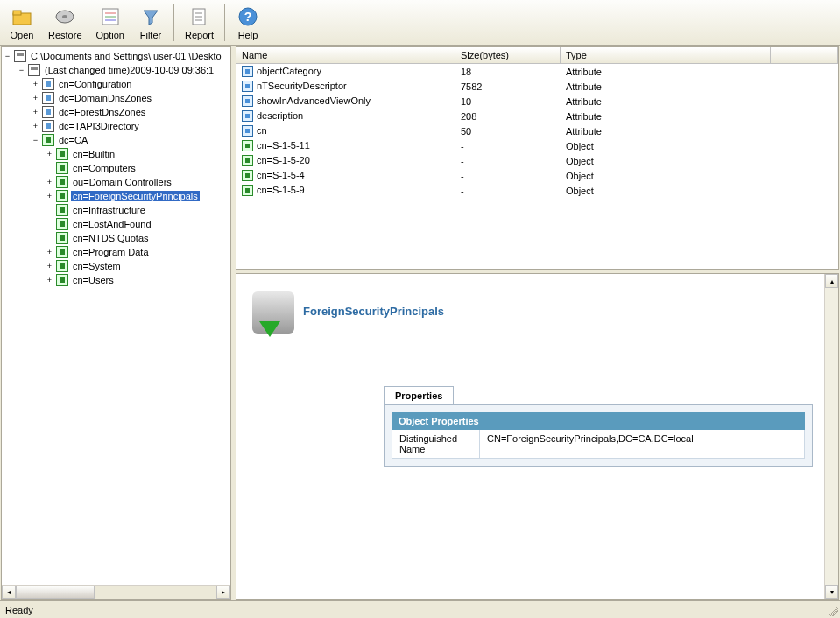 This screenshot has width=840, height=618. I want to click on scroll-up-icon: ▴, so click(832, 281).